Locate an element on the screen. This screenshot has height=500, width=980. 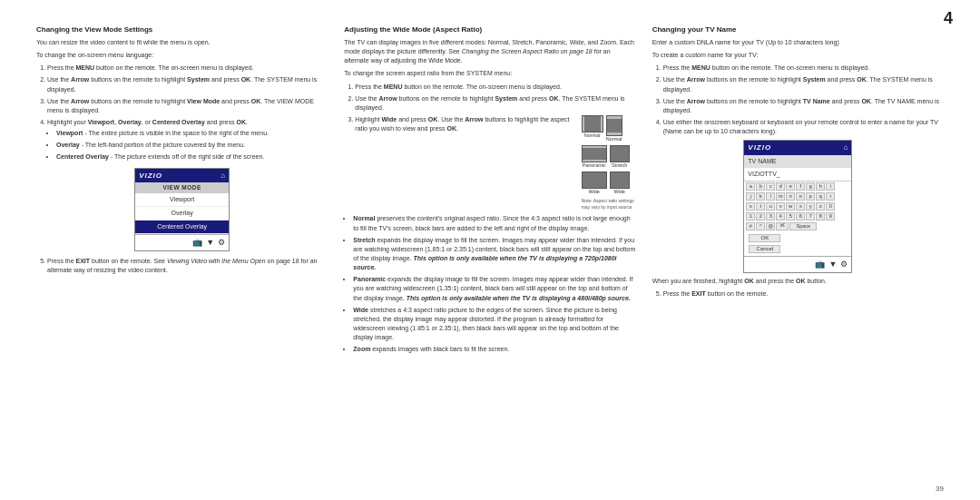
key-a: a is located at coordinates (750, 187).